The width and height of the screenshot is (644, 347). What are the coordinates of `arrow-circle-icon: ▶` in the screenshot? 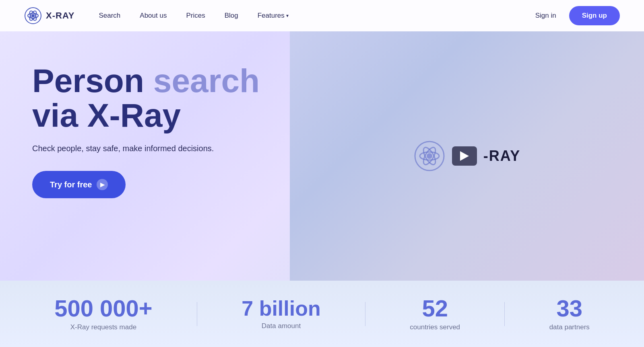 It's located at (102, 185).